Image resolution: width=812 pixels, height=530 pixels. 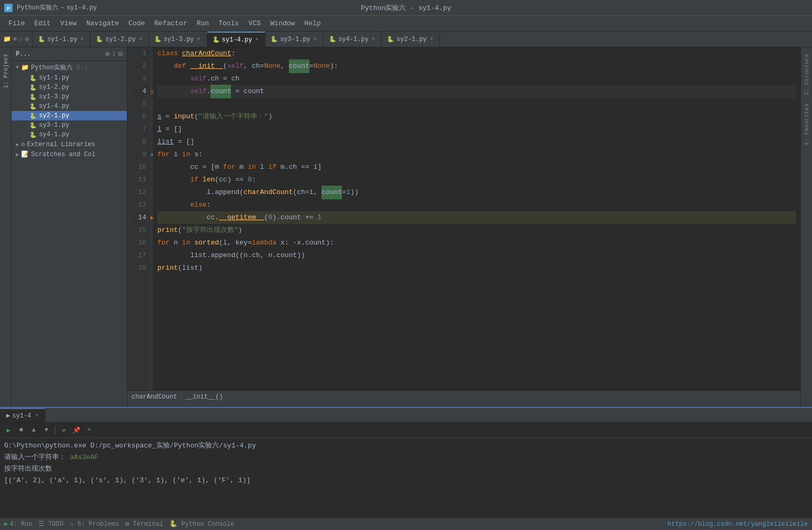 I want to click on tab-sy1-2: 🐍 sy1-2.py ×, so click(x=120, y=39).